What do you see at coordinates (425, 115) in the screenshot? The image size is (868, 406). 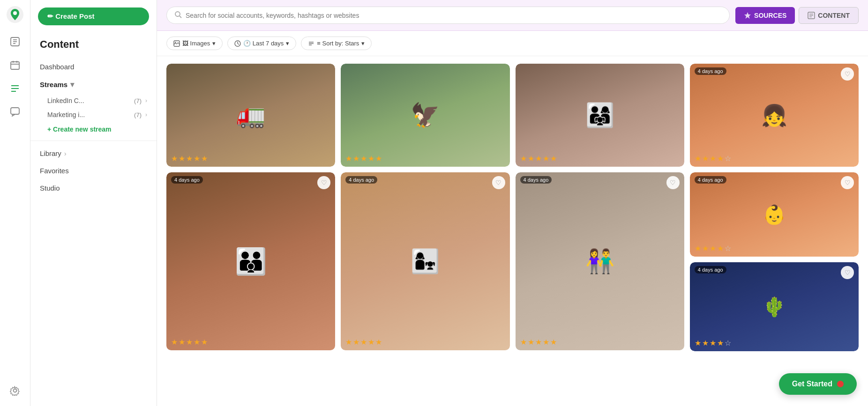 I see `image-card-birds: 🦅 ★★★★★` at bounding box center [425, 115].